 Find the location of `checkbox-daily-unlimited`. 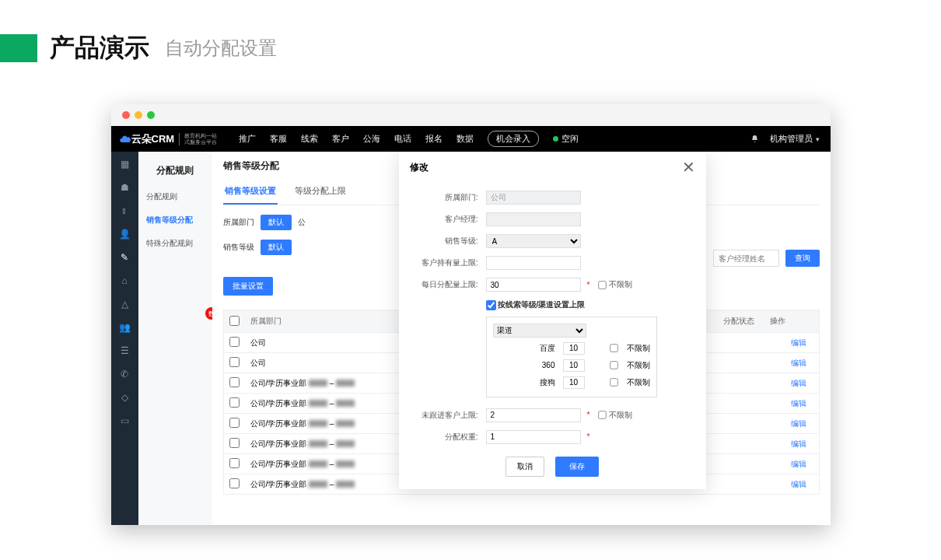

checkbox-daily-unlimited is located at coordinates (603, 285).